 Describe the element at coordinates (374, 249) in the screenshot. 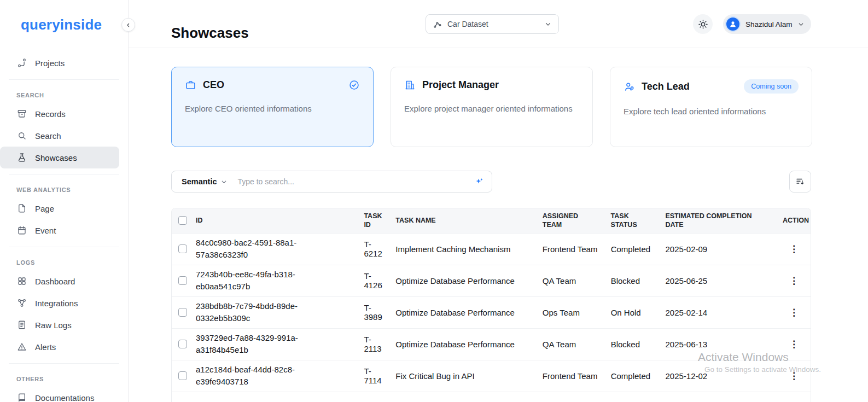

I see `cell-task-id: T-6212` at that location.